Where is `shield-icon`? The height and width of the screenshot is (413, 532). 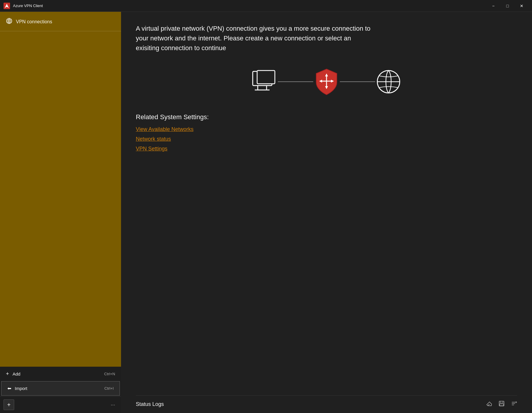 shield-icon is located at coordinates (327, 81).